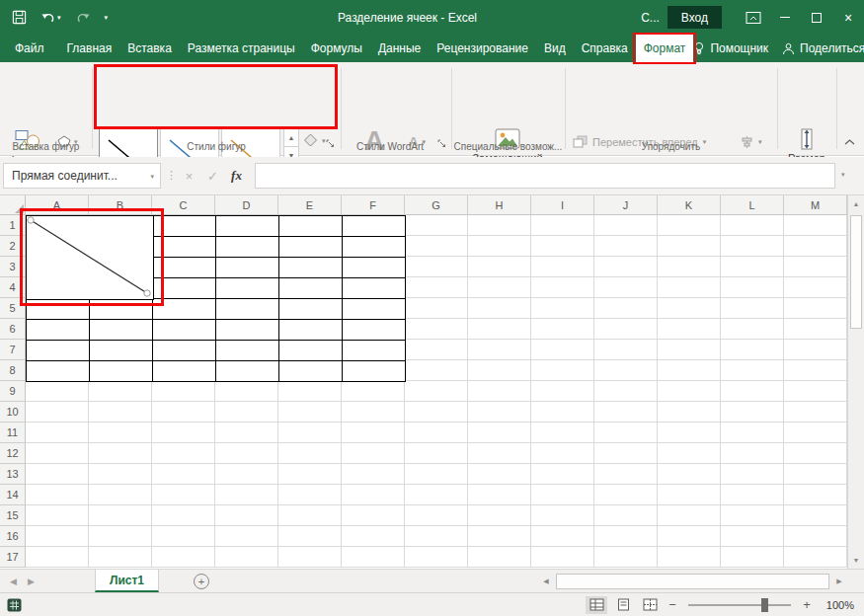 Image resolution: width=864 pixels, height=616 pixels. Describe the element at coordinates (764, 605) in the screenshot. I see `zoom-slider-thumb` at that location.